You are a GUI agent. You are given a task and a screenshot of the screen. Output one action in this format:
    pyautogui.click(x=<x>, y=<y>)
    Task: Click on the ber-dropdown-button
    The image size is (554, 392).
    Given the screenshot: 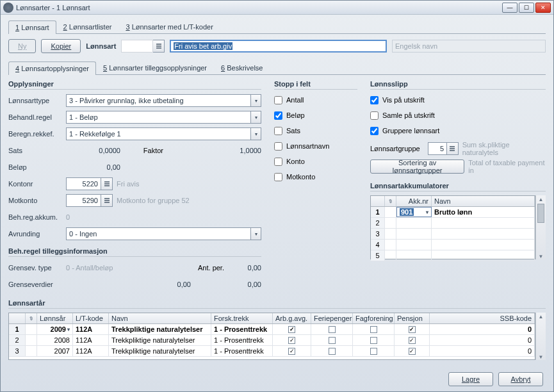 What is the action you would take?
    pyautogui.click(x=256, y=134)
    